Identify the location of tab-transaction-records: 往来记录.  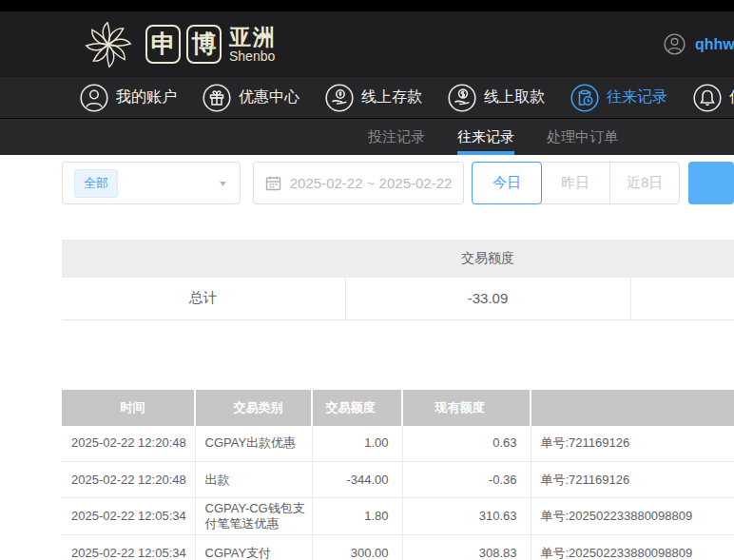
(486, 137).